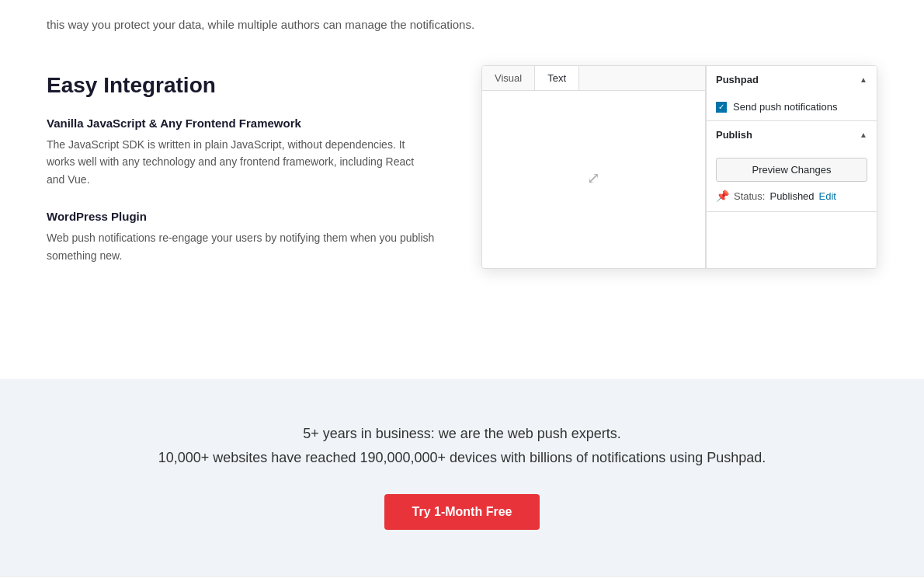 The image size is (924, 585). What do you see at coordinates (241, 123) in the screenshot?
I see `feature-title-vanilla: Vanilla JavaScript & Any Frontend Framew…` at bounding box center [241, 123].